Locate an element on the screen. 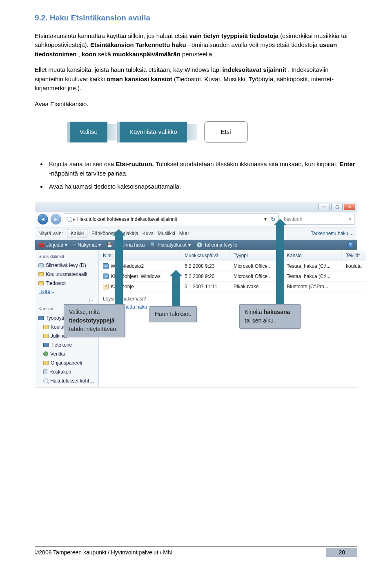  sidebar-favorites-header: Suosikkilinkit is located at coordinates (67, 256).